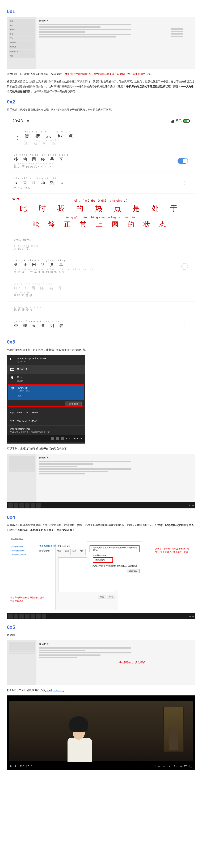 The height and width of the screenshot is (868, 202). Describe the element at coordinates (16, 766) in the screenshot. I see `next-icon` at that location.